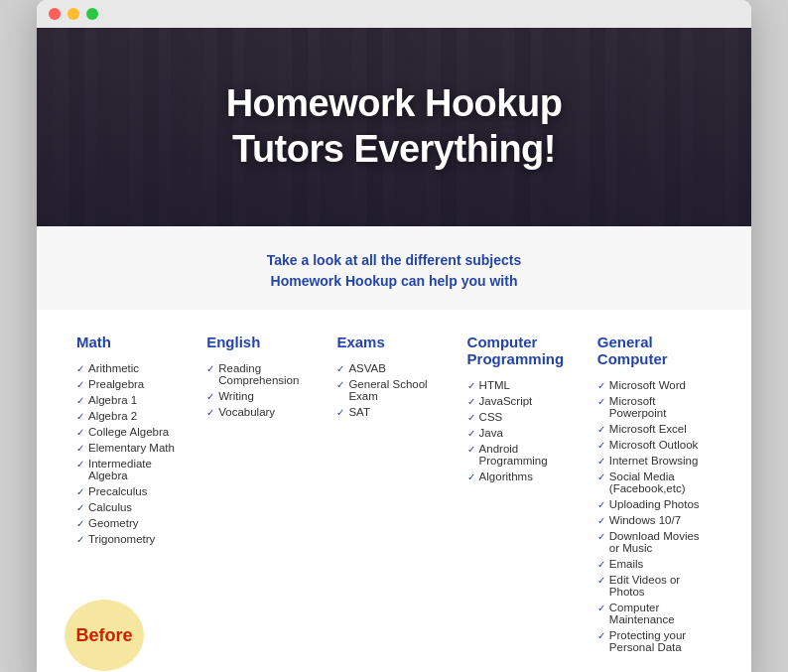 The image size is (788, 672). I want to click on list-item: ✓Computer Maintenance, so click(655, 613).